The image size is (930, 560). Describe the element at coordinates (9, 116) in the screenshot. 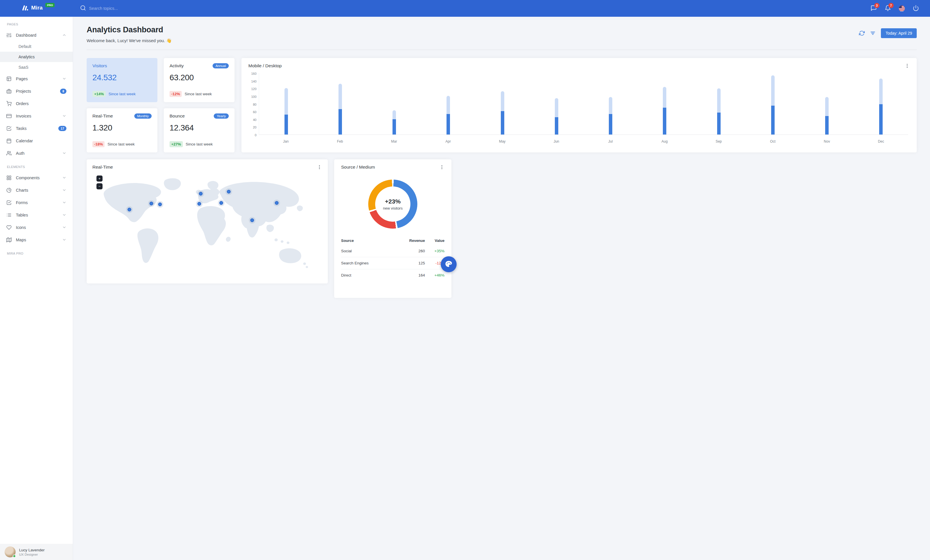

I see `credit-card-icon` at that location.